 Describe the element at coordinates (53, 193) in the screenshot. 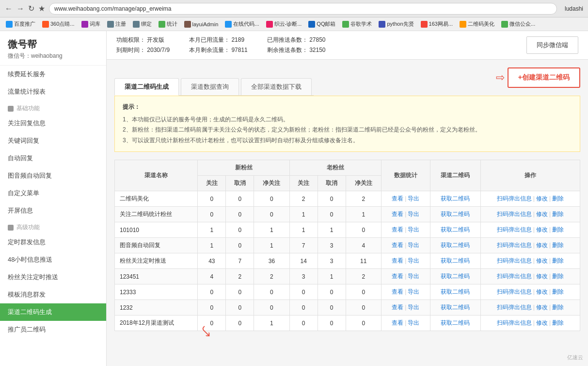

I see `sidebar-item: 自定义菜单` at that location.